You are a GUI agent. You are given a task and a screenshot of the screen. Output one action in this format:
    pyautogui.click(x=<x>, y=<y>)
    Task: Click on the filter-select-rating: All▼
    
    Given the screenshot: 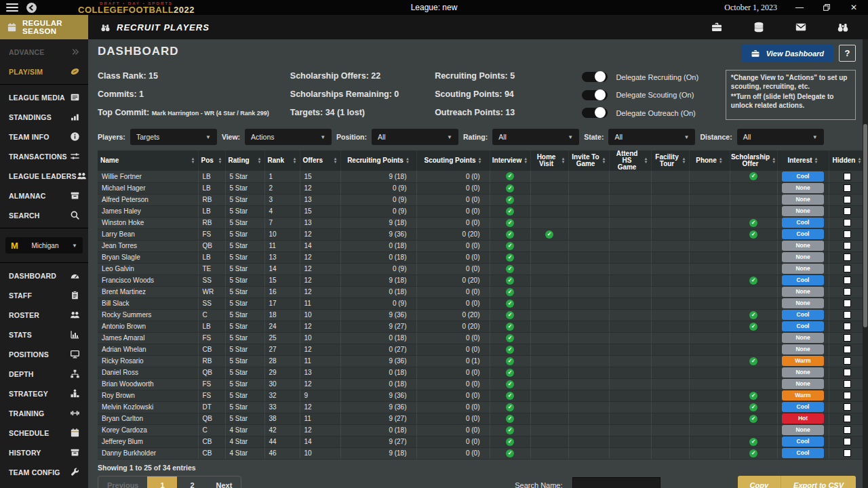 What is the action you would take?
    pyautogui.click(x=536, y=137)
    